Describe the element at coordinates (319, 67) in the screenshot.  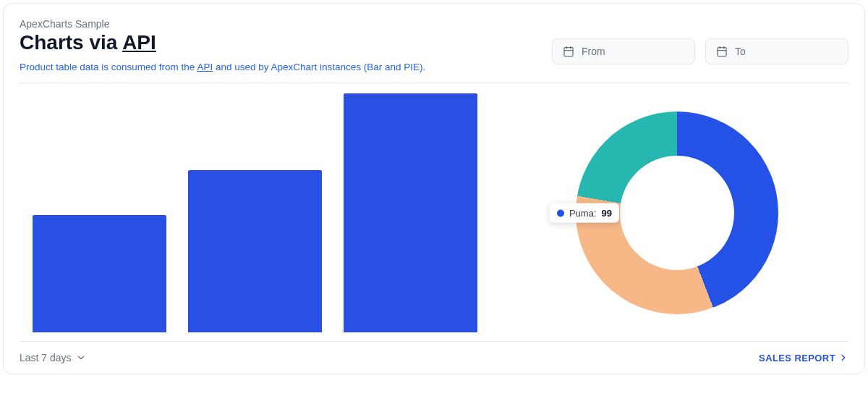
I see `desc-post: and used by ApexChart instances (Bar and…` at that location.